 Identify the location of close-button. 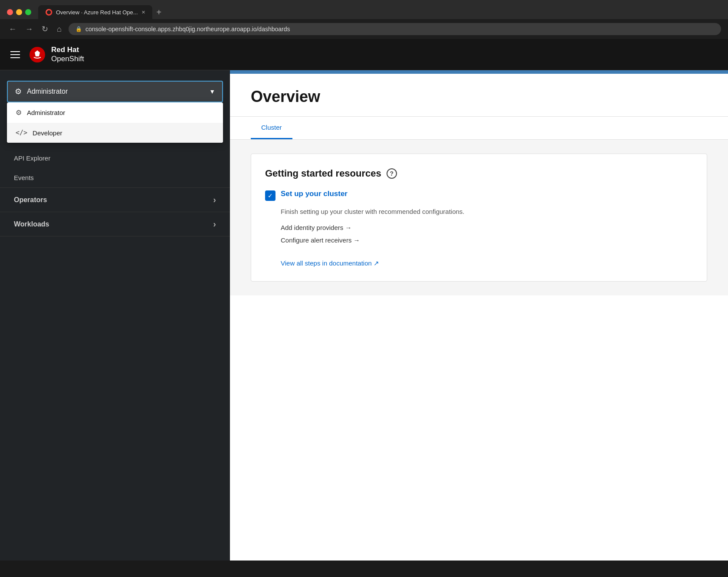
(10, 12).